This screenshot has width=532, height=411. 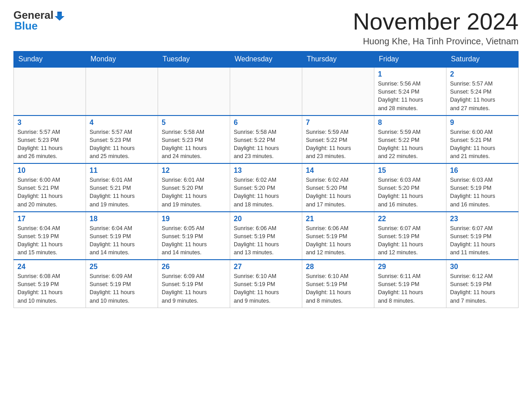 I want to click on calendar-cell: 28Sunrise: 6:10 AMSunset: 5:19 PMDayligh…, so click(x=339, y=284).